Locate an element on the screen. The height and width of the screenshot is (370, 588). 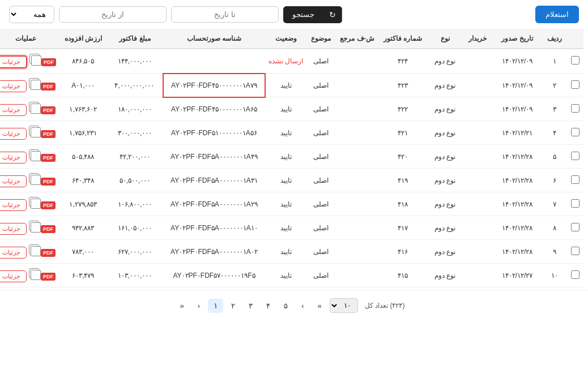
row-invoice-no: ۴۲۱ is located at coordinates (403, 133).